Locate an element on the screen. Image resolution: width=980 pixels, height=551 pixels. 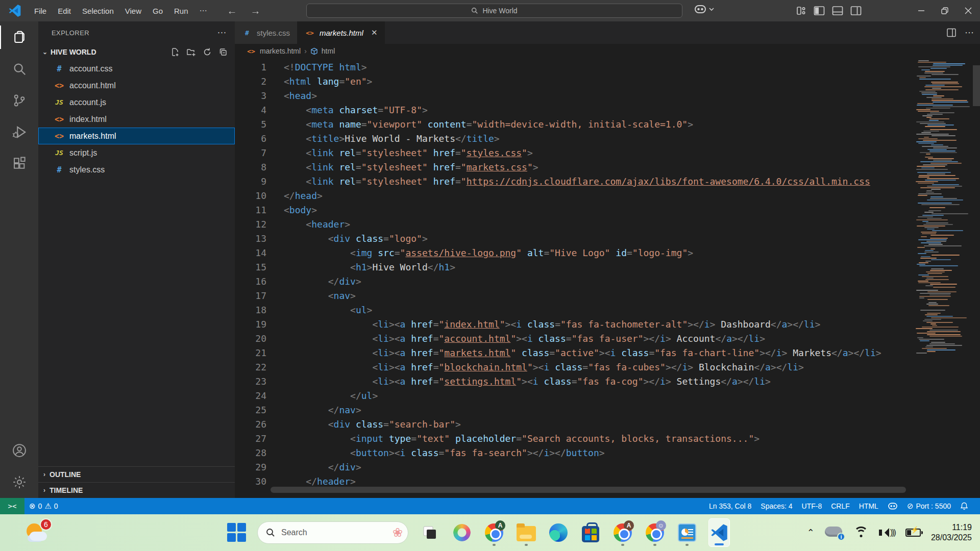
code-line: 12 <header> is located at coordinates (607, 224).